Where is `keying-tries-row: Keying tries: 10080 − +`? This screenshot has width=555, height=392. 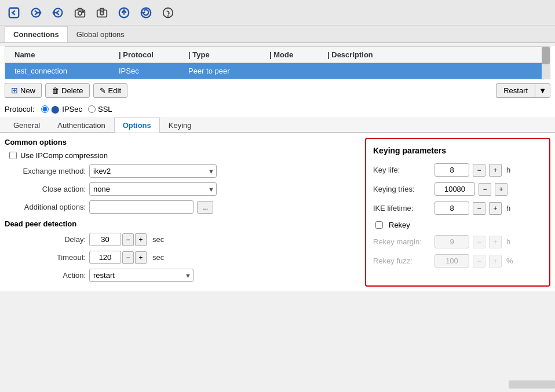
keying-tries-row: Keying tries: 10080 − + is located at coordinates (458, 189).